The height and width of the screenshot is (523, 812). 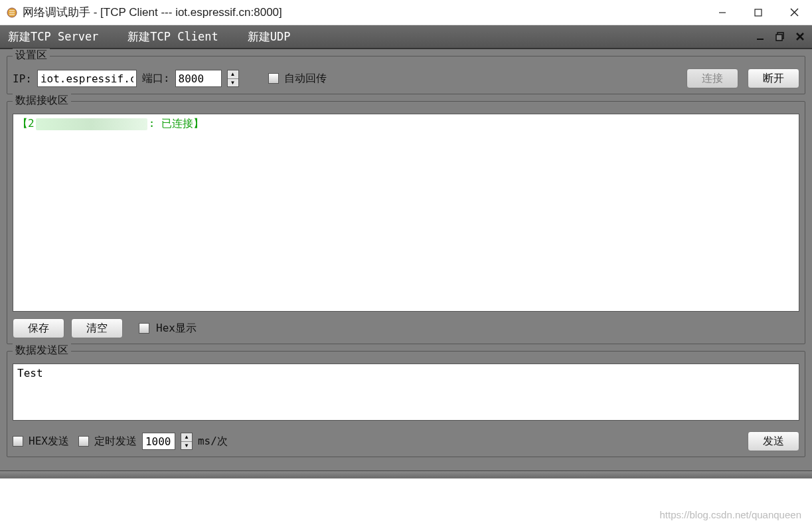 I want to click on redacted-text, so click(x=92, y=124).